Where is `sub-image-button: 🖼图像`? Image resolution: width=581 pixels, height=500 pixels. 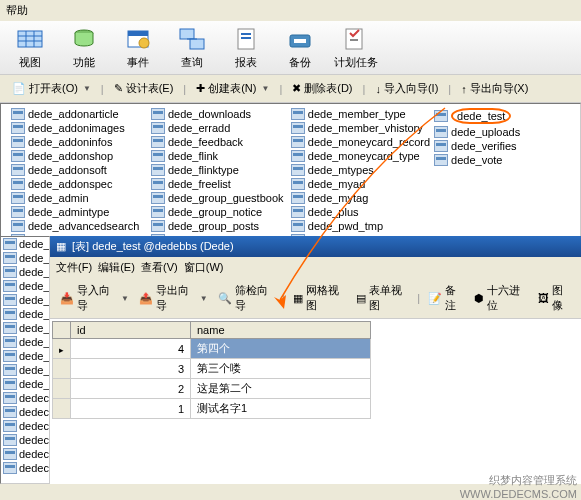 sub-image-button: 🖼图像 is located at coordinates (555, 298).